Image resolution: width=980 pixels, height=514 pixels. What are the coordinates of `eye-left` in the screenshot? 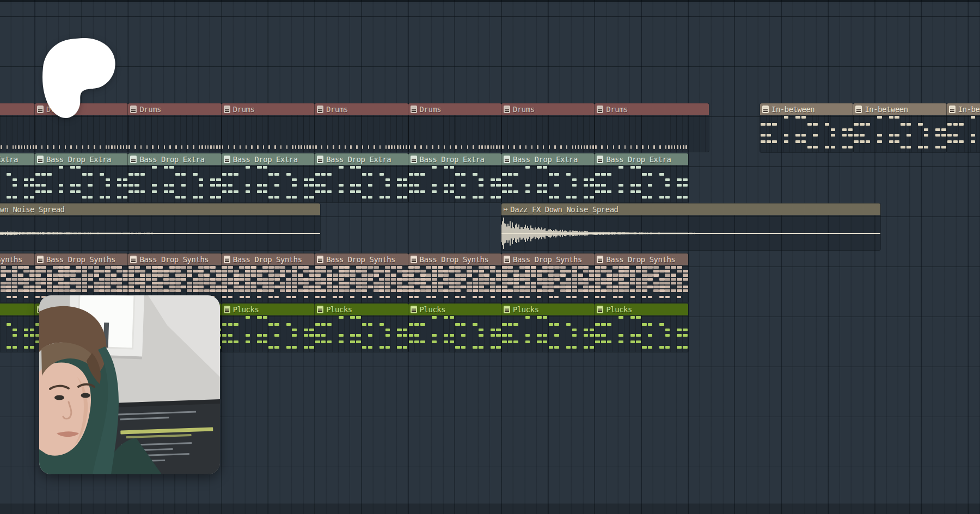 It's located at (59, 398).